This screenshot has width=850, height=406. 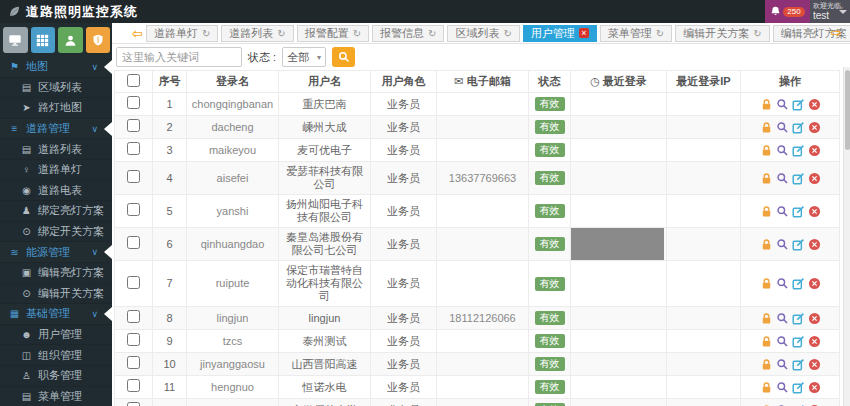 What do you see at coordinates (69, 12) in the screenshot?
I see `app-logo: 道路照明监控系统` at bounding box center [69, 12].